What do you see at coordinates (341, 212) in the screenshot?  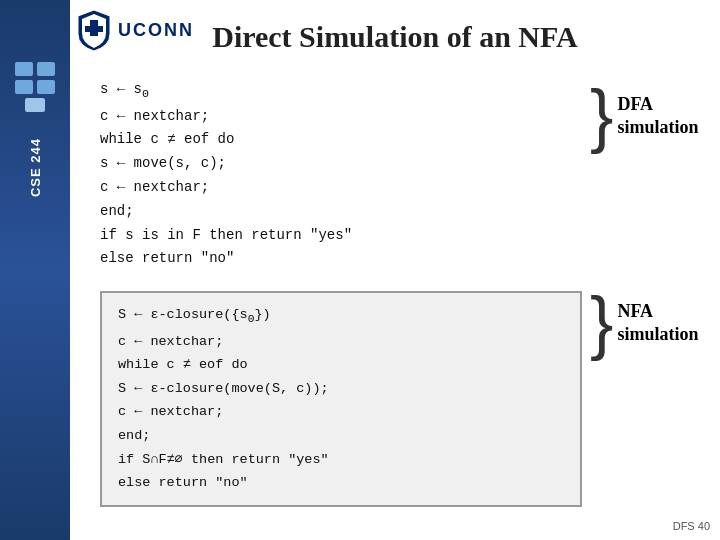 I see `dfa-line6: end;` at bounding box center [341, 212].